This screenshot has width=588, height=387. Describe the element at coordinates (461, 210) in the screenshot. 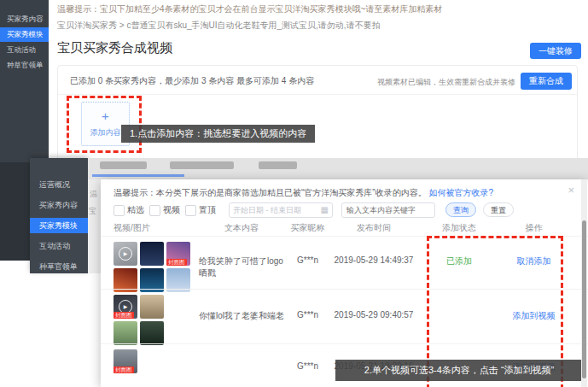

I see `query-button: 查询` at that location.